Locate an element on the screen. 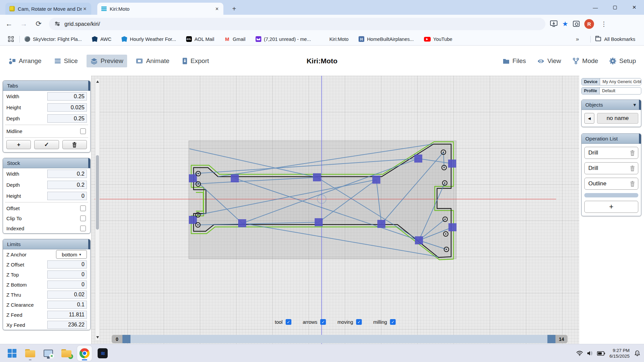  minimize-button: — is located at coordinates (595, 7).